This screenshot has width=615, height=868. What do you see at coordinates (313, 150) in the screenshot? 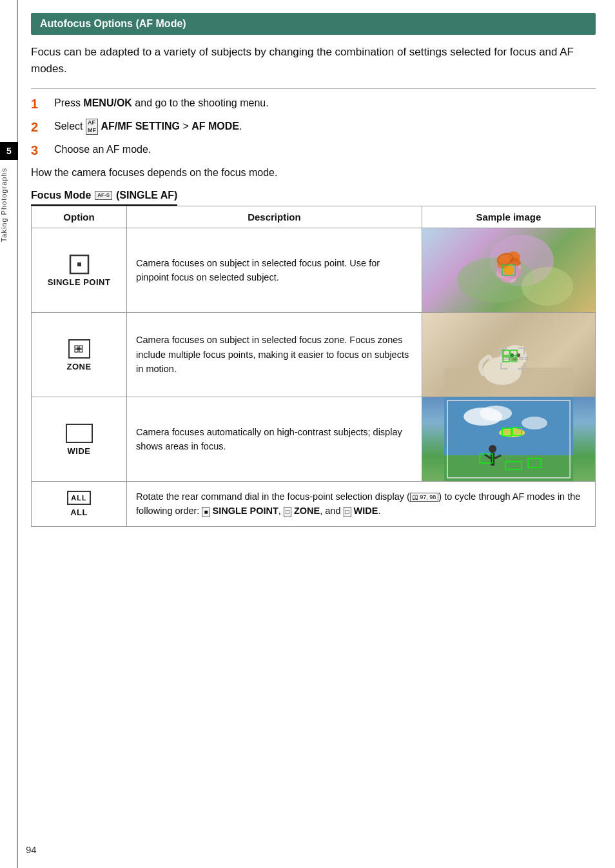
I see `step-3: 3 Choose an AF mode.` at bounding box center [313, 150].